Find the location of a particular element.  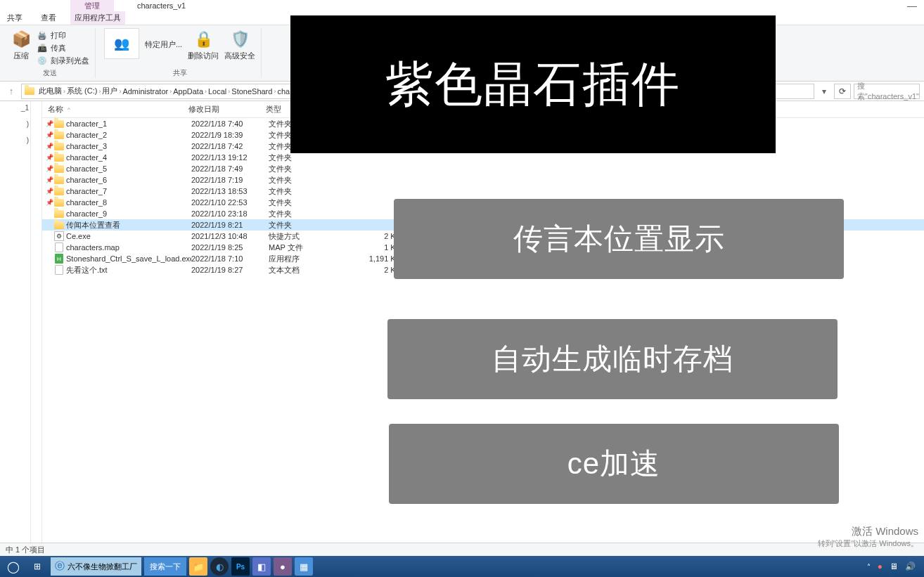

file-name: 先看这个.txt is located at coordinates (128, 270).